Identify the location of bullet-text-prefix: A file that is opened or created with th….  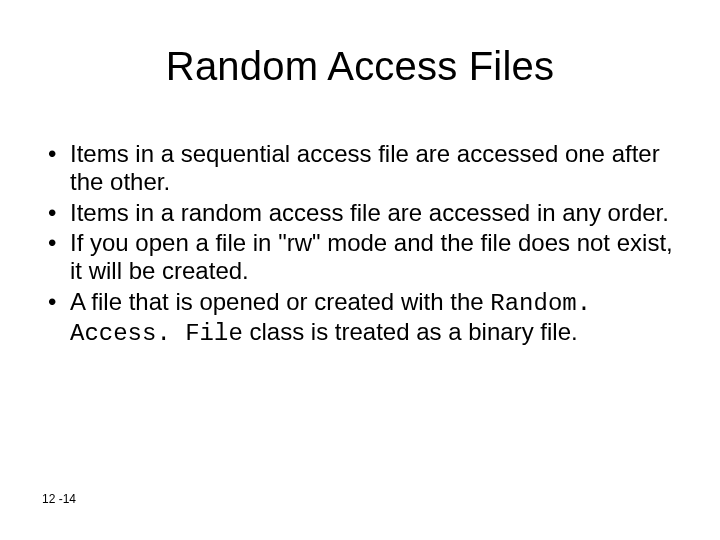
(280, 302).